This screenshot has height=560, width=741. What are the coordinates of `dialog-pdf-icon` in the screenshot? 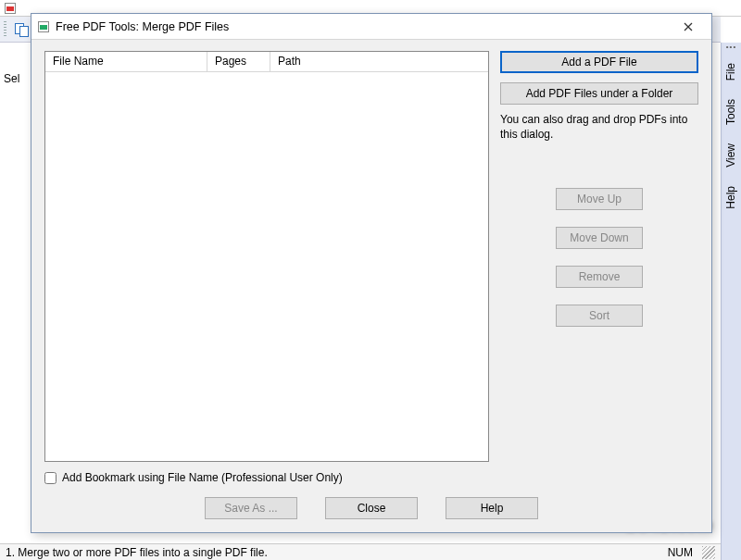 It's located at (44, 27).